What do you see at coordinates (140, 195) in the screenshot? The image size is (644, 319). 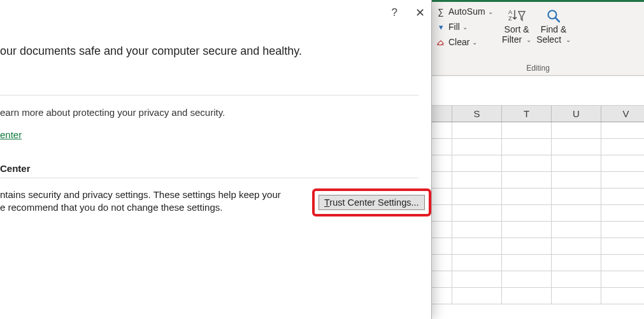 I see `body-line-1: ntains security and privacy settings. Th…` at bounding box center [140, 195].